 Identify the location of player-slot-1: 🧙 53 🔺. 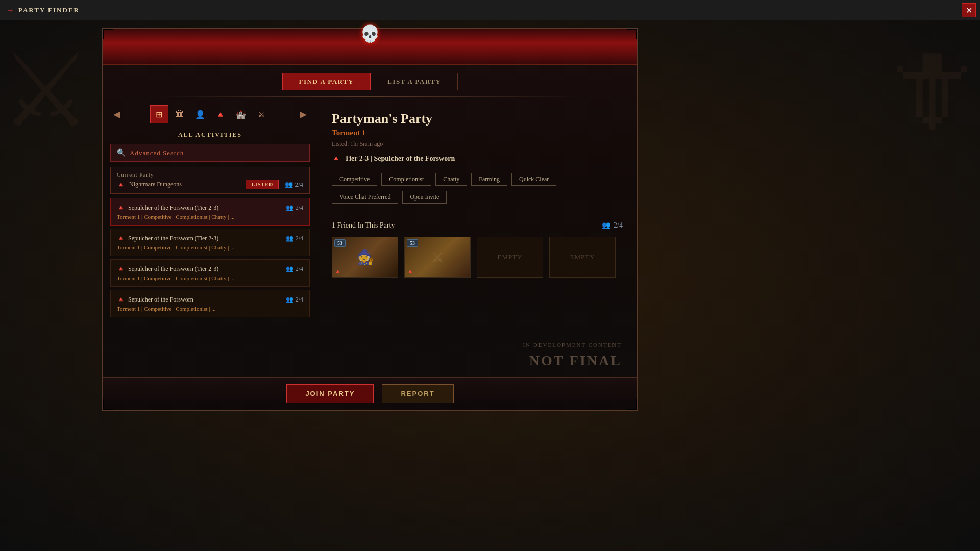
(365, 257).